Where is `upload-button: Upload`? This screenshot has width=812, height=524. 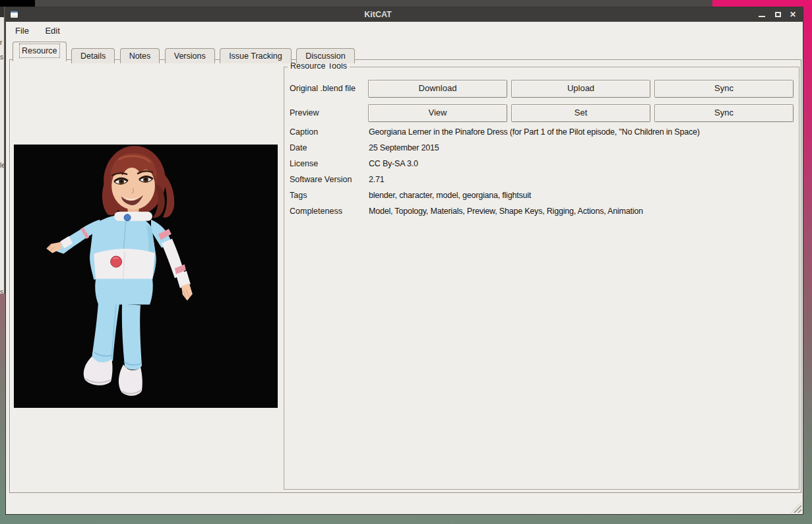 upload-button: Upload is located at coordinates (580, 88).